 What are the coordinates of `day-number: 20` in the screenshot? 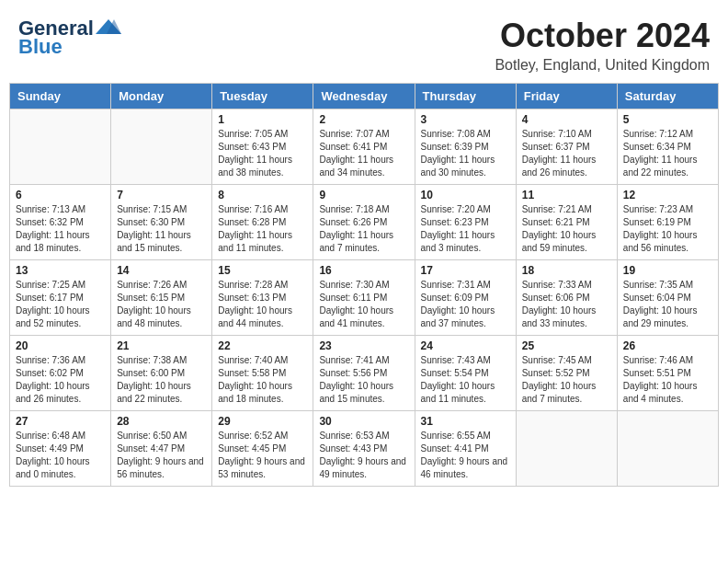 It's located at (61, 346).